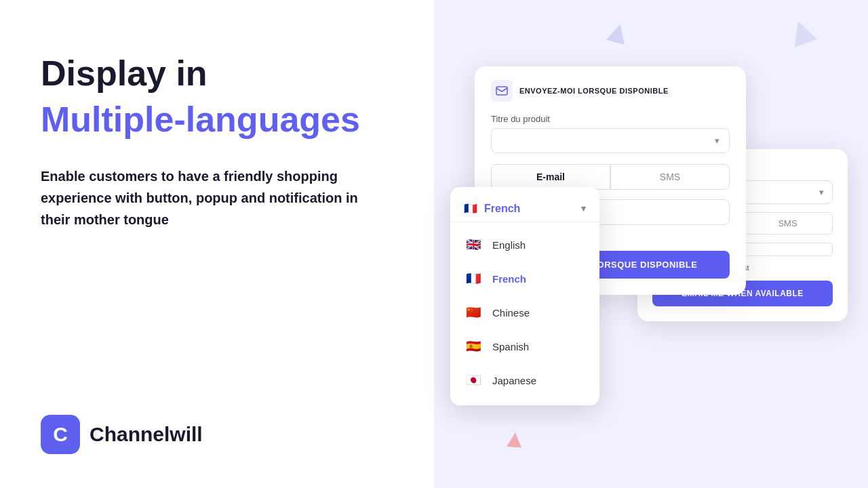  Describe the element at coordinates (525, 296) in the screenshot. I see `language-dropdown: 🇫🇷 French ▾ 🇬🇧 English 🇫🇷 French 🇨🇳 Chin…` at that location.